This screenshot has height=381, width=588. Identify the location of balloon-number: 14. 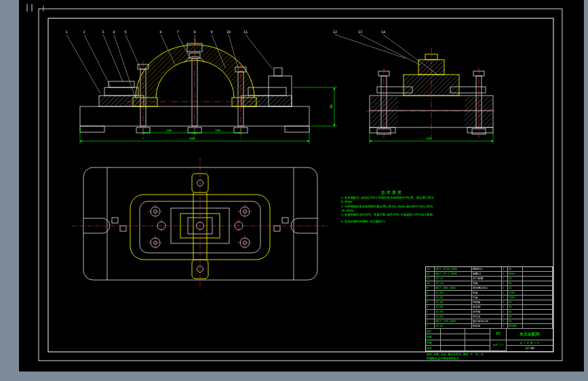
(383, 32).